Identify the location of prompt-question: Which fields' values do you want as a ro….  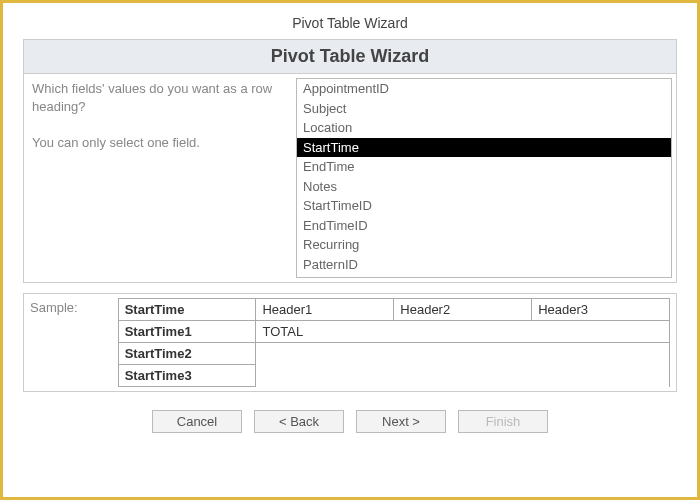
(158, 98).